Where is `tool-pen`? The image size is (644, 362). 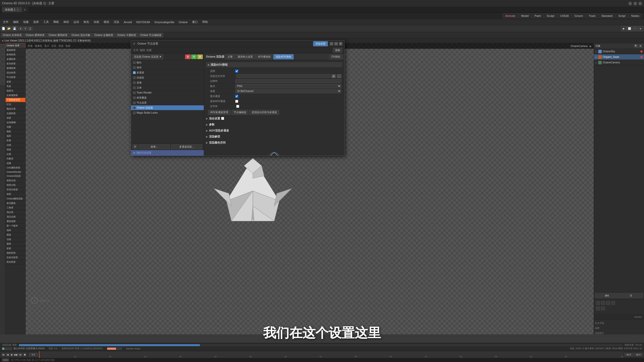 tool-pen is located at coordinates (3, 72).